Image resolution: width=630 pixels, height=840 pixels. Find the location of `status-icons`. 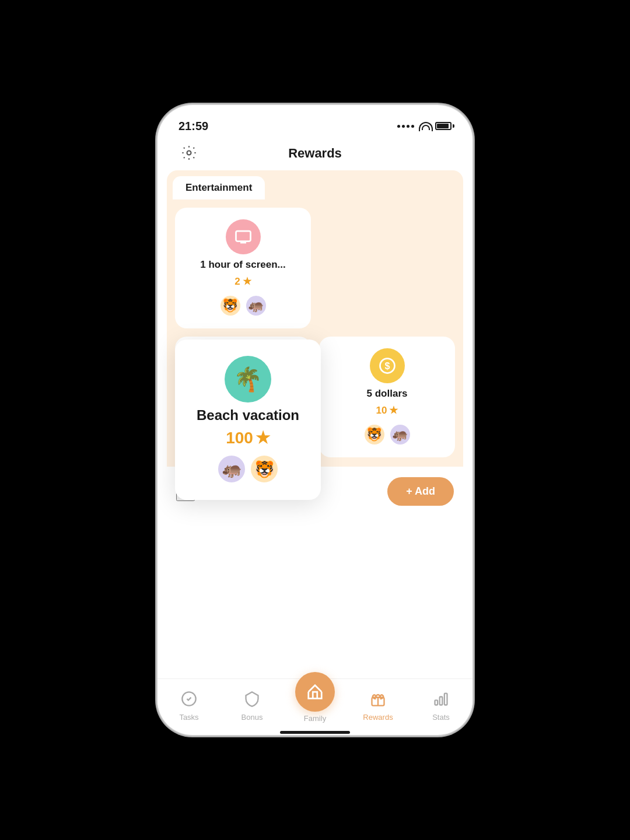

status-icons is located at coordinates (425, 126).